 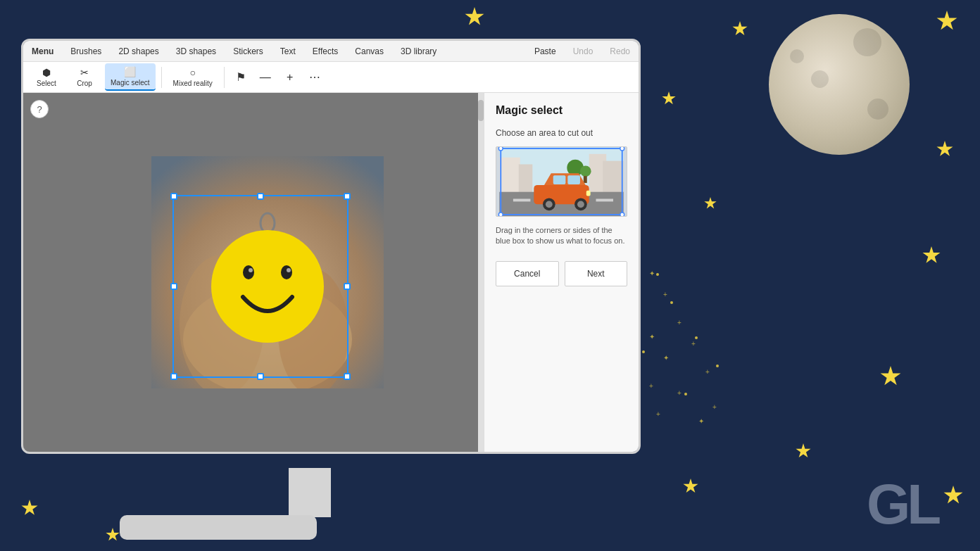 What do you see at coordinates (290, 77) in the screenshot?
I see `plus-icon: +` at bounding box center [290, 77].